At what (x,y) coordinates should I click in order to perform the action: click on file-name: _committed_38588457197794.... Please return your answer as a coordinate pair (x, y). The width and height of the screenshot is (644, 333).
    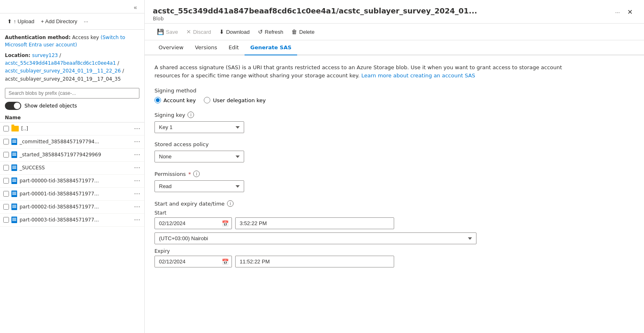
    Looking at the image, I should click on (75, 142).